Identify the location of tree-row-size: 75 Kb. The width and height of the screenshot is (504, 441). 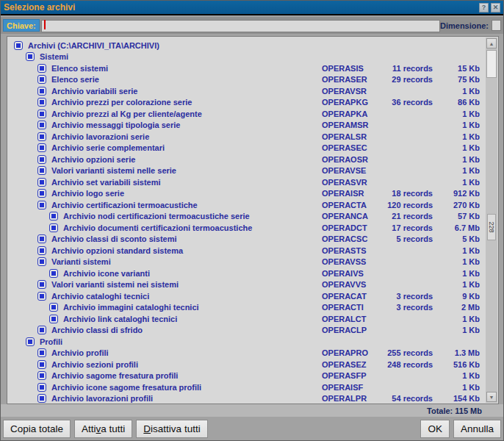
(469, 79).